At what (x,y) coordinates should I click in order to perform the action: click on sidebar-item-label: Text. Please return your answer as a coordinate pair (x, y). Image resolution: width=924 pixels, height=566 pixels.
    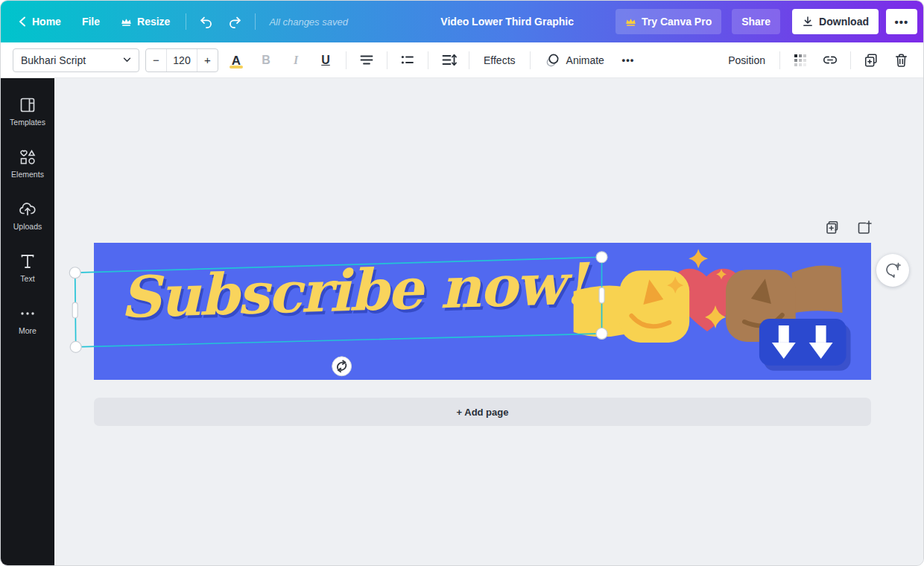
    Looking at the image, I should click on (27, 279).